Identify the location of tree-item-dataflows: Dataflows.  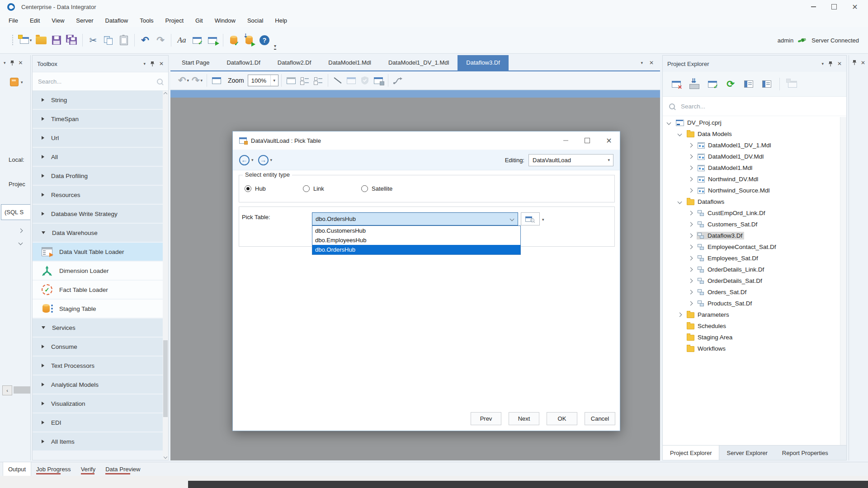
(751, 202).